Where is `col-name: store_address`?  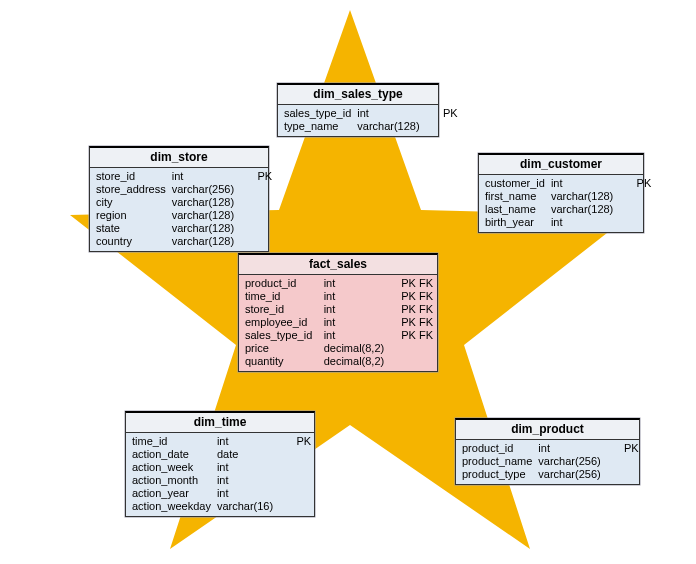 col-name: store_address is located at coordinates (131, 189).